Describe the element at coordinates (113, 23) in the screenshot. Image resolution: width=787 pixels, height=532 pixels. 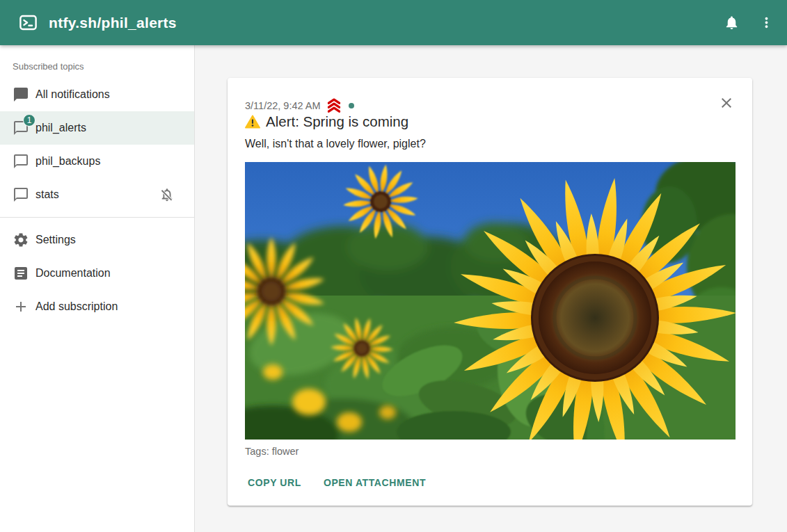
I see `page-title: ntfy.sh/phil_alerts` at that location.